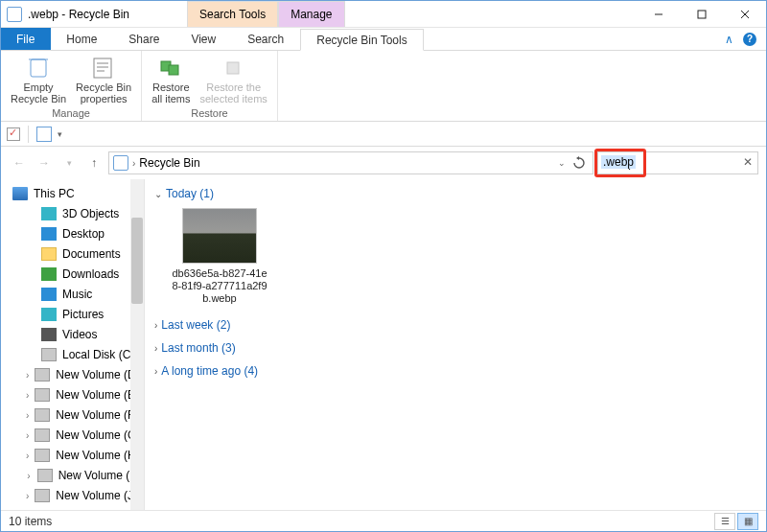 This screenshot has height=532, width=767. Describe the element at coordinates (384, 39) in the screenshot. I see `ribbon-tabs: File Home Share View Search Recycle Bin …` at that location.